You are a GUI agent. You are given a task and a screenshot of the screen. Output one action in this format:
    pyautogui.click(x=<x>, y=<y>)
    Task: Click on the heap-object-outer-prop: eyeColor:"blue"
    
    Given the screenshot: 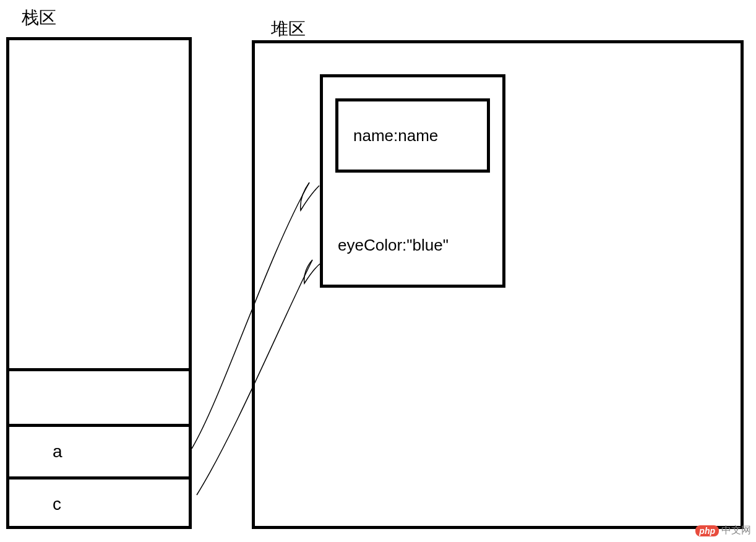 What is the action you would take?
    pyautogui.click(x=393, y=245)
    